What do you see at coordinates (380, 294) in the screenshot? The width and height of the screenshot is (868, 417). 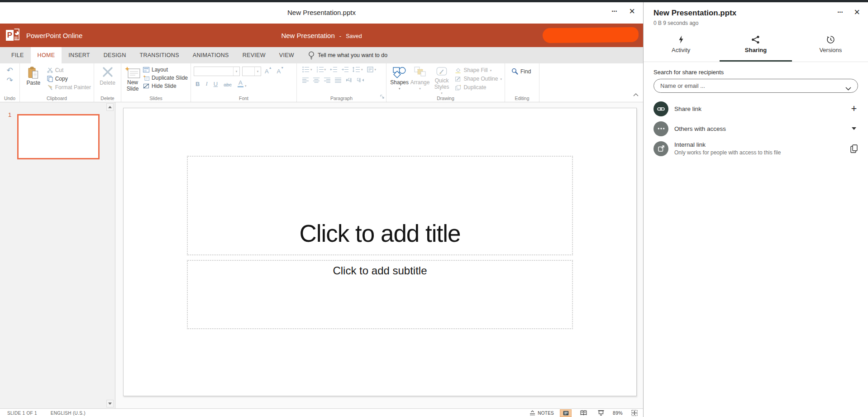 I see `subtitle-placeholder: Click to add subtitle` at bounding box center [380, 294].